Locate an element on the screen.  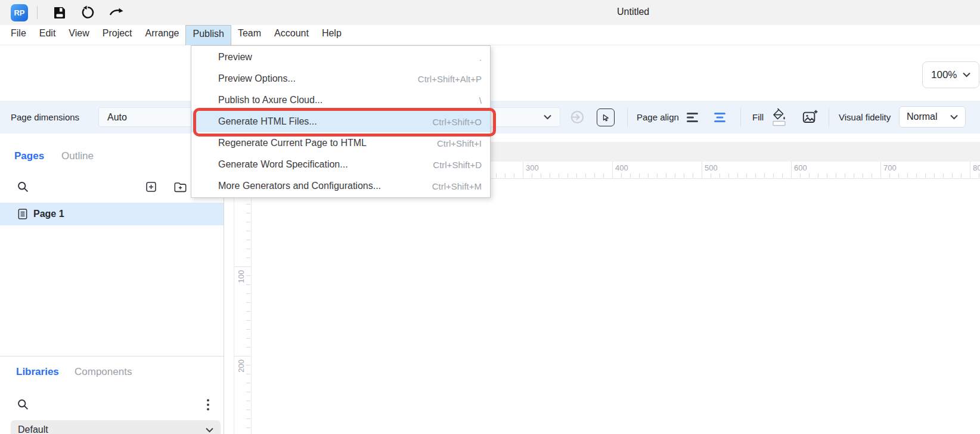
menu-bar: File Edit View Project Arrange Publish T… is located at coordinates (490, 35).